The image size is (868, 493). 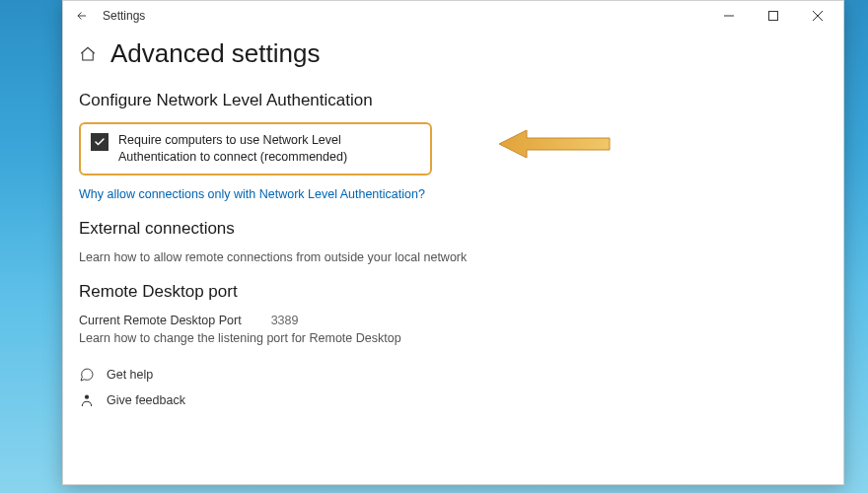 I want to click on page-title: Advanced settings, so click(x=215, y=53).